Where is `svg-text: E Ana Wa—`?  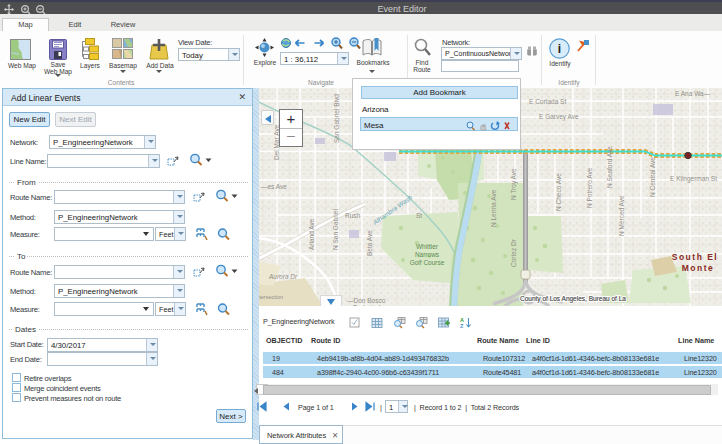 svg-text: E Ana Wa— is located at coordinates (693, 94).